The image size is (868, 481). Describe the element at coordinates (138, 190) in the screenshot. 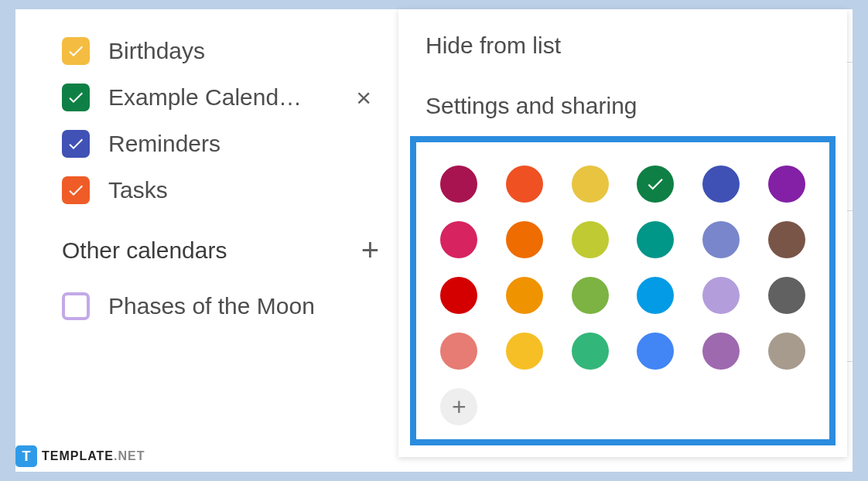

I see `calendar-label: Tasks` at that location.